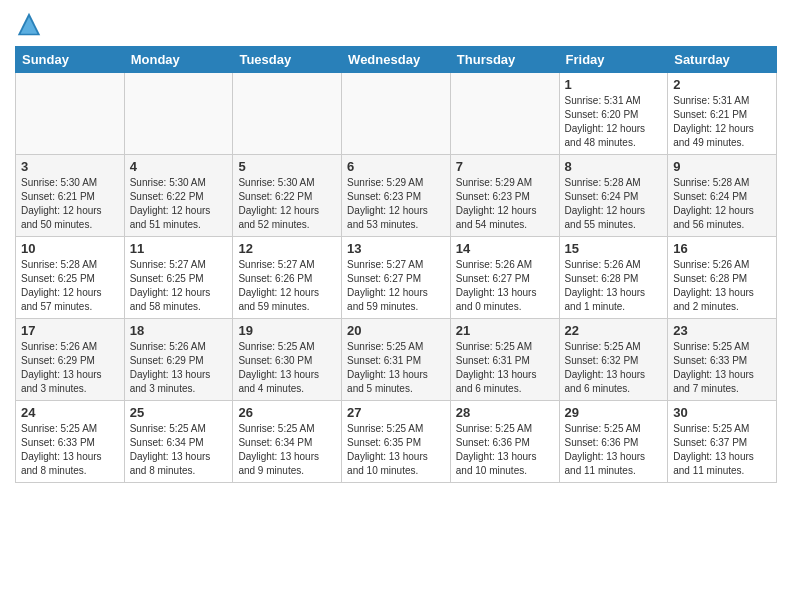 The image size is (792, 612). What do you see at coordinates (722, 196) in the screenshot?
I see `day-cell: 9Sunrise: 5:28 AM Sunset: 6:24 PM Daylig…` at bounding box center [722, 196].